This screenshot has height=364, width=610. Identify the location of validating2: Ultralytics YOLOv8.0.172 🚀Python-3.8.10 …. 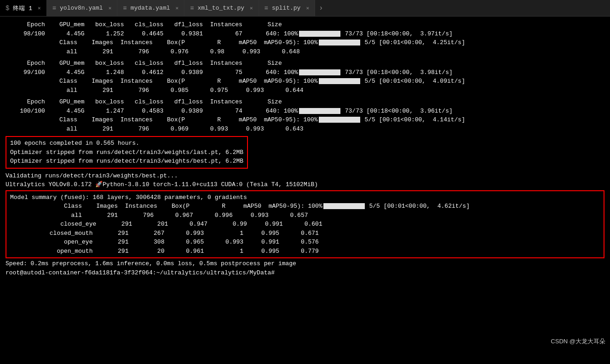
(305, 185).